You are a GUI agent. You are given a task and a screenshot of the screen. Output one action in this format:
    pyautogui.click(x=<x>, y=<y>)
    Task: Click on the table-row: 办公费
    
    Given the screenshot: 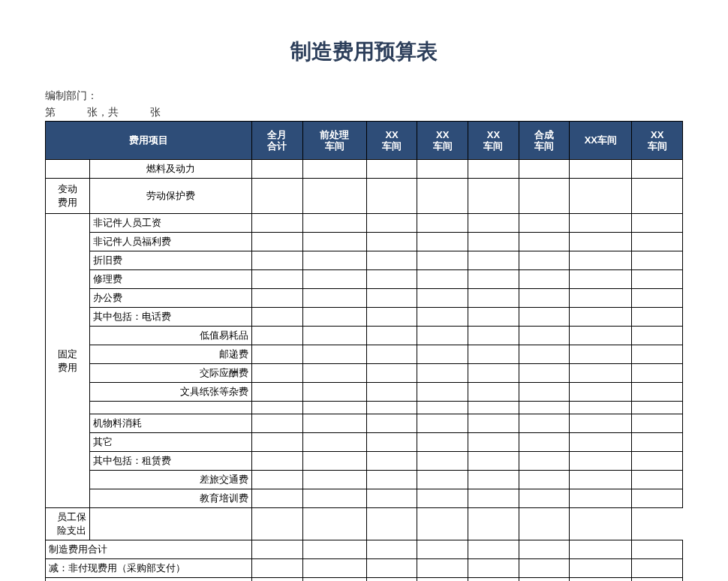 What is the action you would take?
    pyautogui.click(x=365, y=299)
    